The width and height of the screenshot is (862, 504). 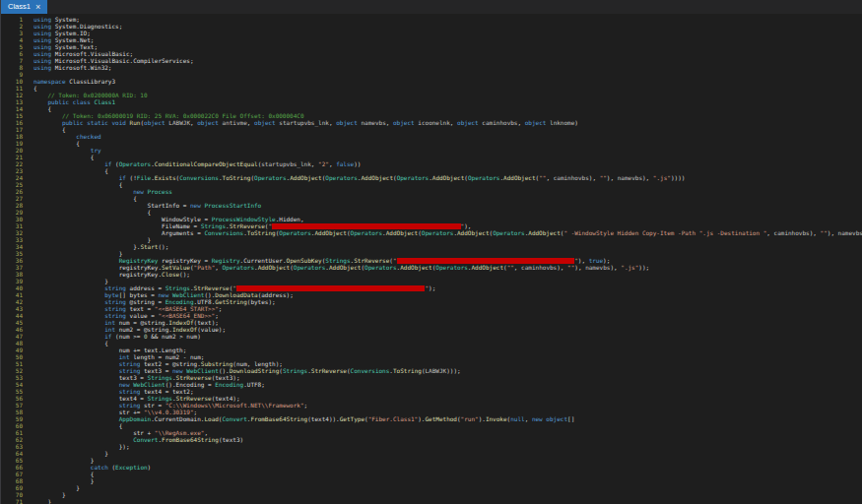 What do you see at coordinates (179, 433) in the screenshot?
I see `code-token: "\\RegAsm.exe"` at bounding box center [179, 433].